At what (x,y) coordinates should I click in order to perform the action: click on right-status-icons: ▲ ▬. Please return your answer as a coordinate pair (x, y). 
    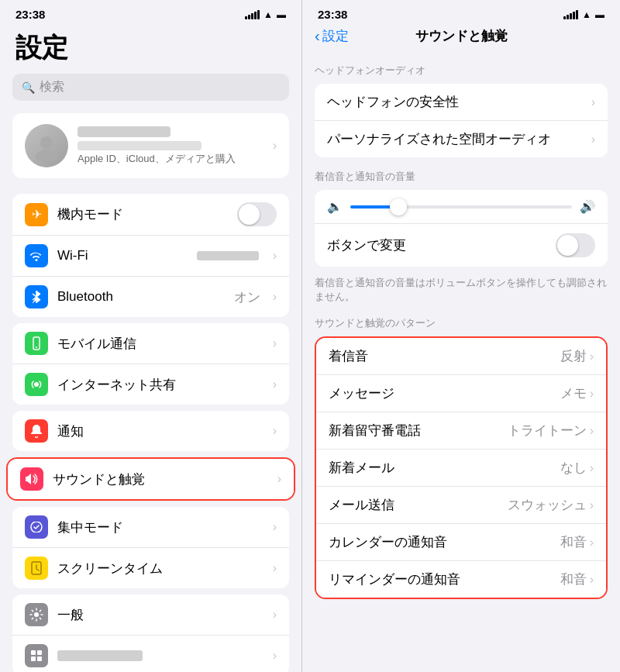
    Looking at the image, I should click on (584, 15).